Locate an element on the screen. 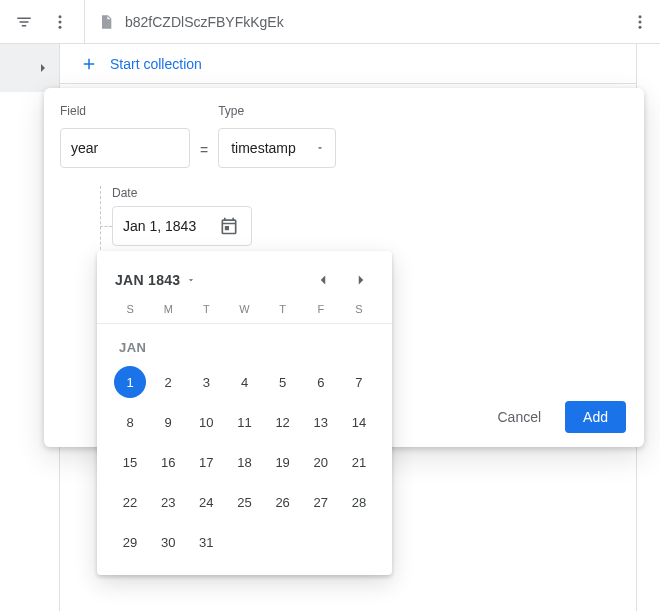 This screenshot has width=660, height=611. day-25: 25 is located at coordinates (244, 502).